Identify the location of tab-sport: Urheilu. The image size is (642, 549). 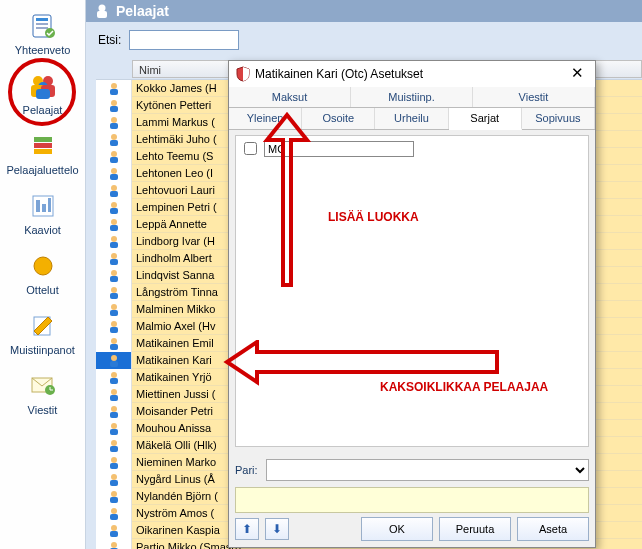
(412, 118).